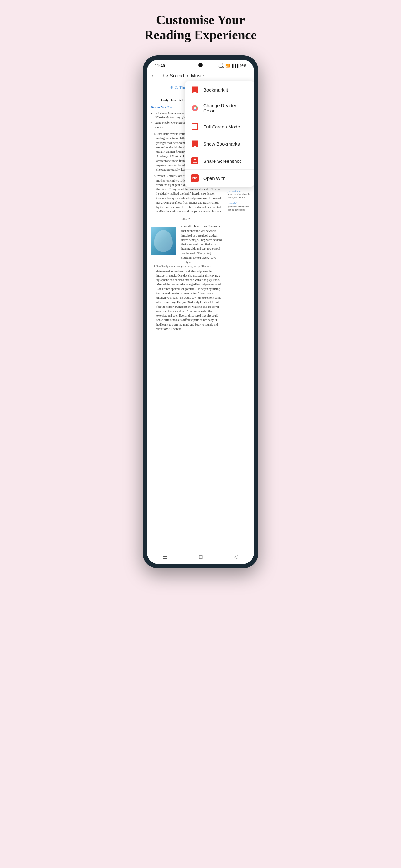 This screenshot has height=868, width=401. Describe the element at coordinates (195, 161) in the screenshot. I see `share-screenshot-icon` at that location.